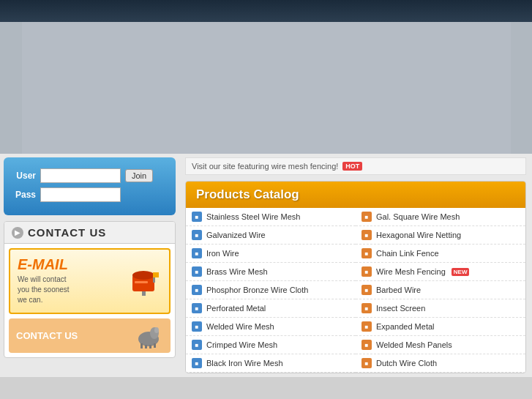  I want to click on email-label: E-MAIL, so click(70, 264).